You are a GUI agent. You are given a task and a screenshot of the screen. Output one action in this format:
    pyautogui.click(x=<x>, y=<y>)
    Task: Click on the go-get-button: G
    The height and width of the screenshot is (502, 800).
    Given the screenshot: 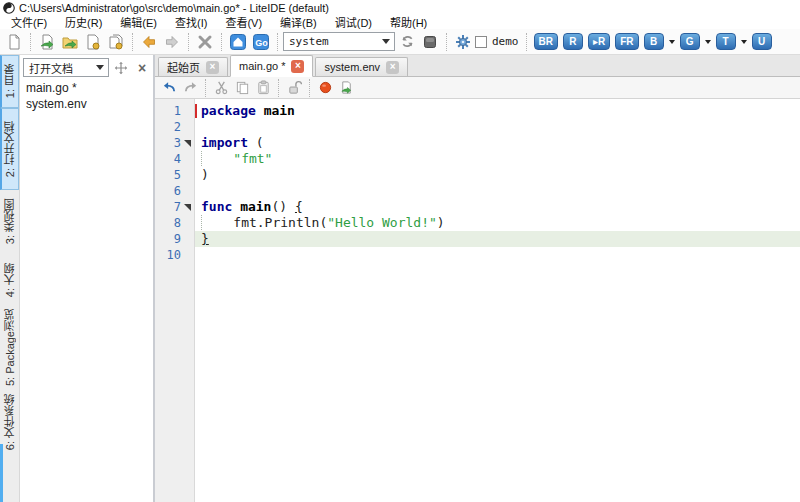 What is the action you would take?
    pyautogui.click(x=690, y=42)
    